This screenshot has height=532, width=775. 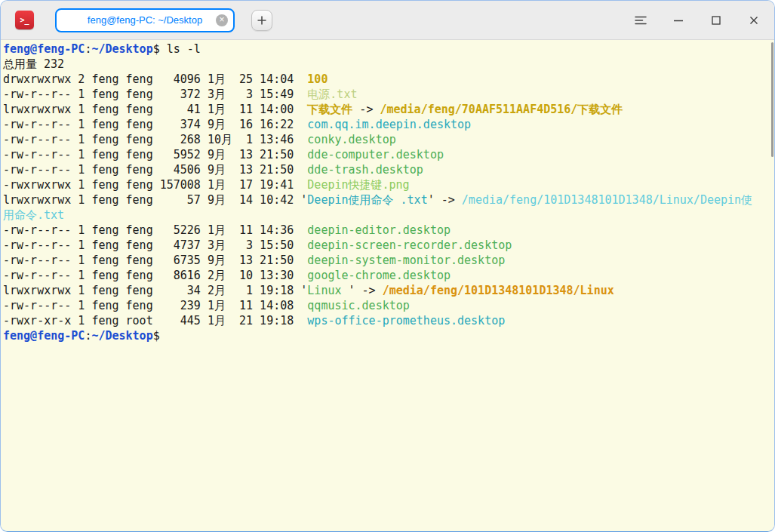 I want to click on terminal-text-segment: qqmusic.desktop, so click(x=358, y=306).